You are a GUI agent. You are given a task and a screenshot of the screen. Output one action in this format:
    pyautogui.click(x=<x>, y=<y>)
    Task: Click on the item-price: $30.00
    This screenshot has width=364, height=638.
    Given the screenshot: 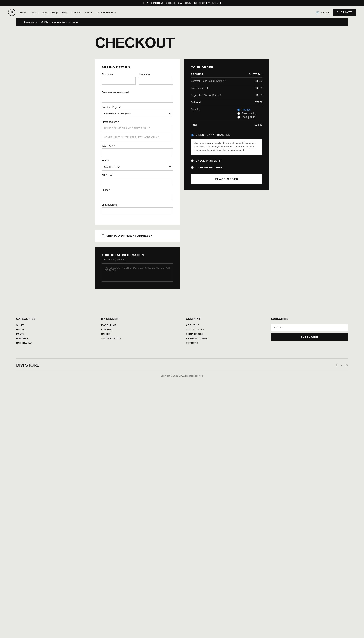 What is the action you would take?
    pyautogui.click(x=250, y=88)
    